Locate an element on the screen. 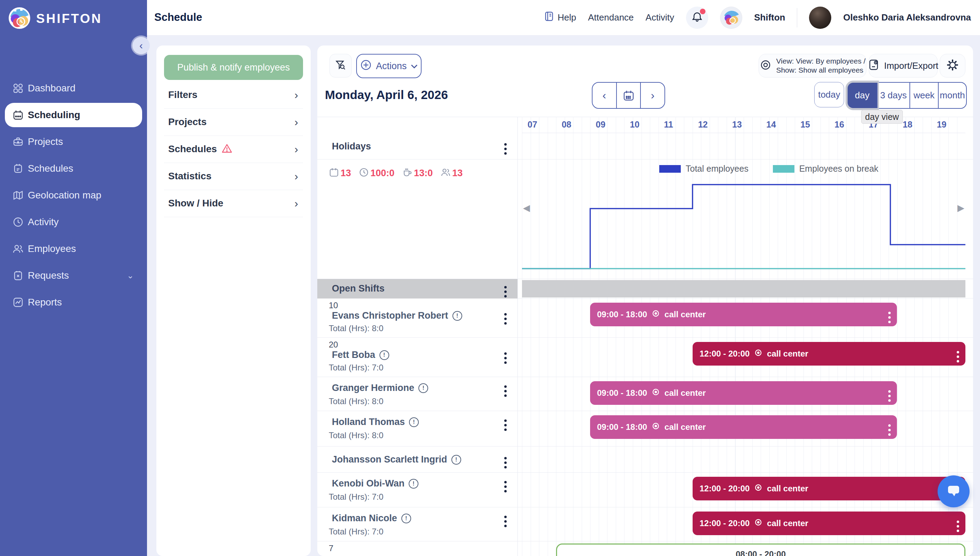 This screenshot has width=980, height=556. break-cup-icon is located at coordinates (407, 173).